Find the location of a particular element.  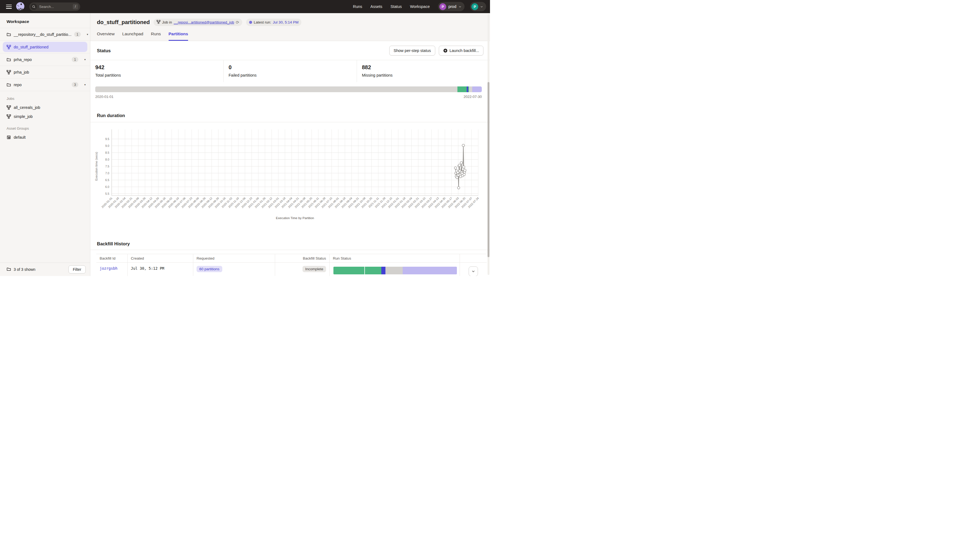

sidebar-item-all-cereals-job: all_cereals_job is located at coordinates (45, 107).